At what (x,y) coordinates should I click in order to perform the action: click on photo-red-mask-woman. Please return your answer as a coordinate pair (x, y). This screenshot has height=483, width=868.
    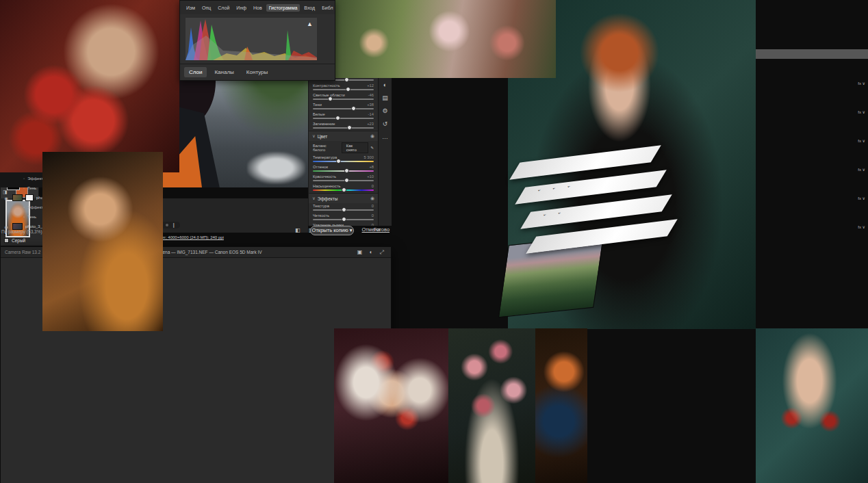
    Looking at the image, I should click on (90, 86).